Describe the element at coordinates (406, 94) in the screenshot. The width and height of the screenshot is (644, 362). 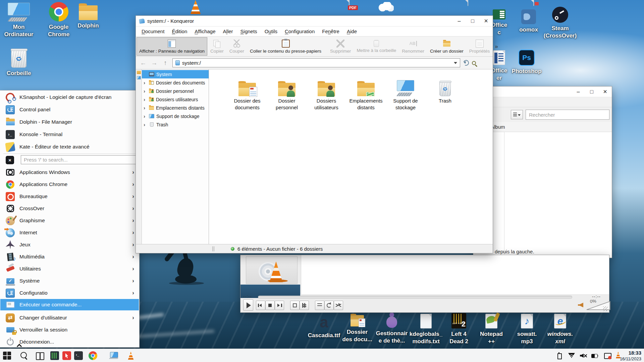
I see `file-support-stockage: Support de stockage` at that location.